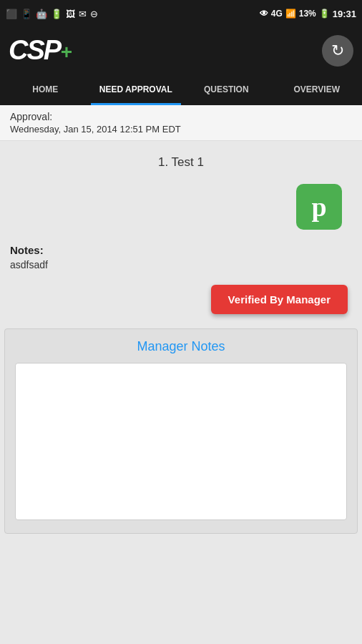 This screenshot has width=362, height=644. What do you see at coordinates (181, 50) in the screenshot?
I see `app-header: CSP+ ↻` at bounding box center [181, 50].